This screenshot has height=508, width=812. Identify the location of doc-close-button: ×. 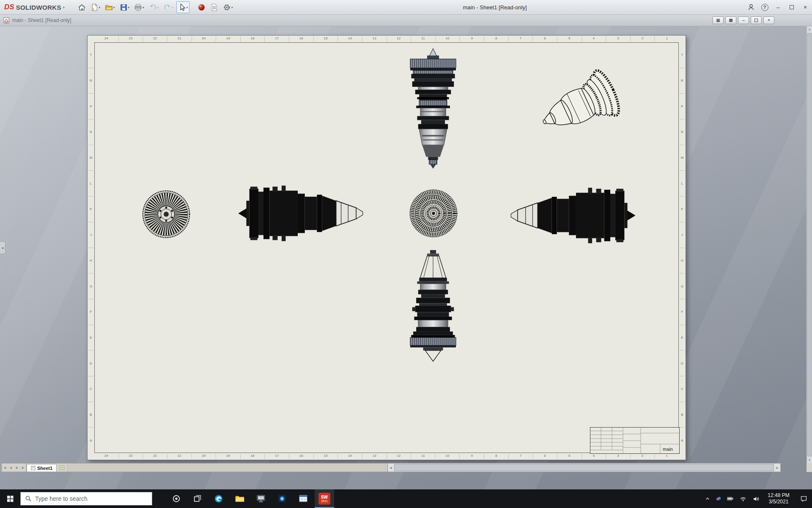
(769, 20).